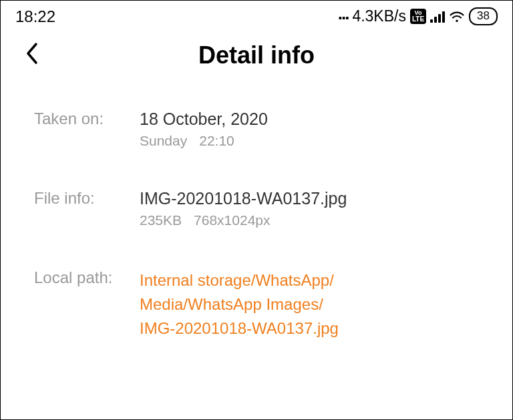 The height and width of the screenshot is (420, 513). I want to click on file-info-label: File info:, so click(87, 208).